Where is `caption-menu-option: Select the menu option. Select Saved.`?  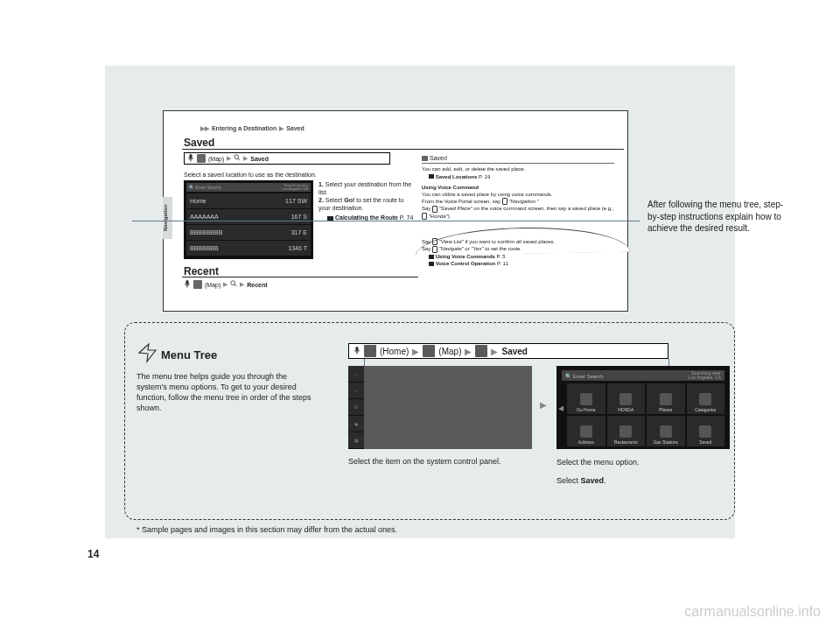 caption-menu-option: Select the menu option. Select Saved. is located at coordinates (640, 472).